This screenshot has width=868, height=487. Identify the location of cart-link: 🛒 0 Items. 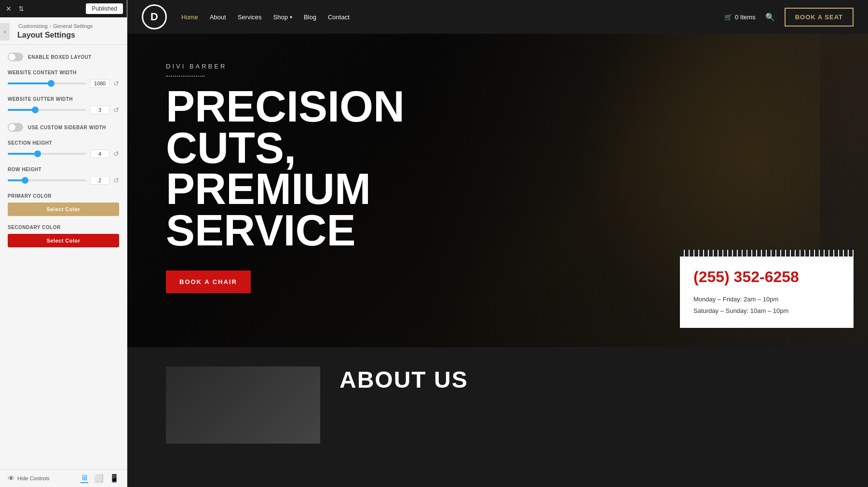
(740, 17).